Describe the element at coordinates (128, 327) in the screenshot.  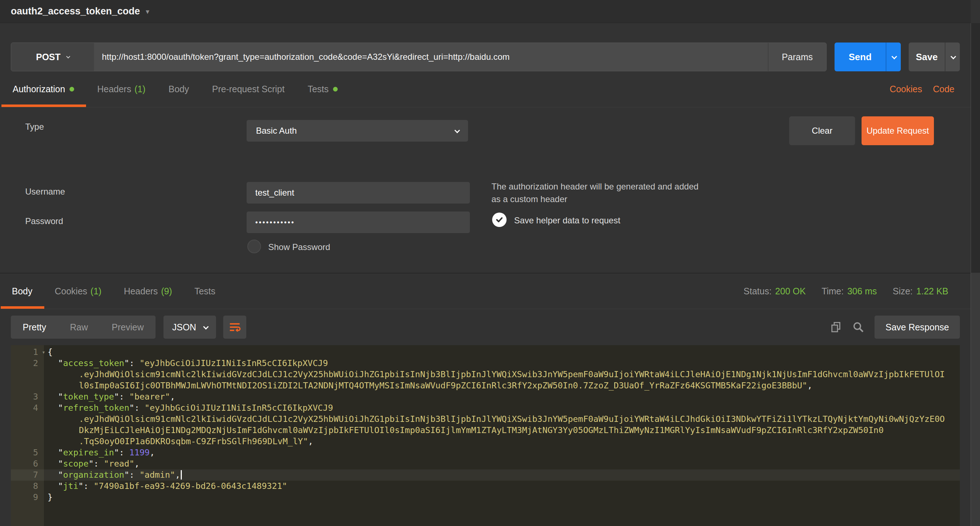
I see `view-mode-preview: Preview` at that location.